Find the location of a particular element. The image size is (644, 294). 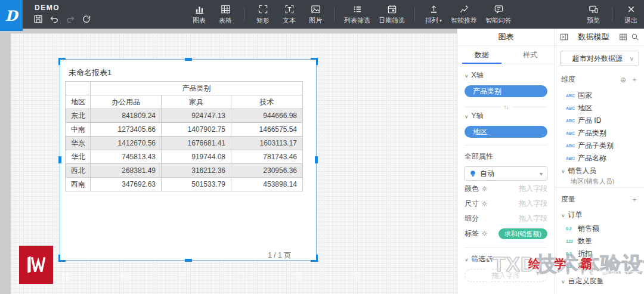

app-logo: D is located at coordinates (11, 16).